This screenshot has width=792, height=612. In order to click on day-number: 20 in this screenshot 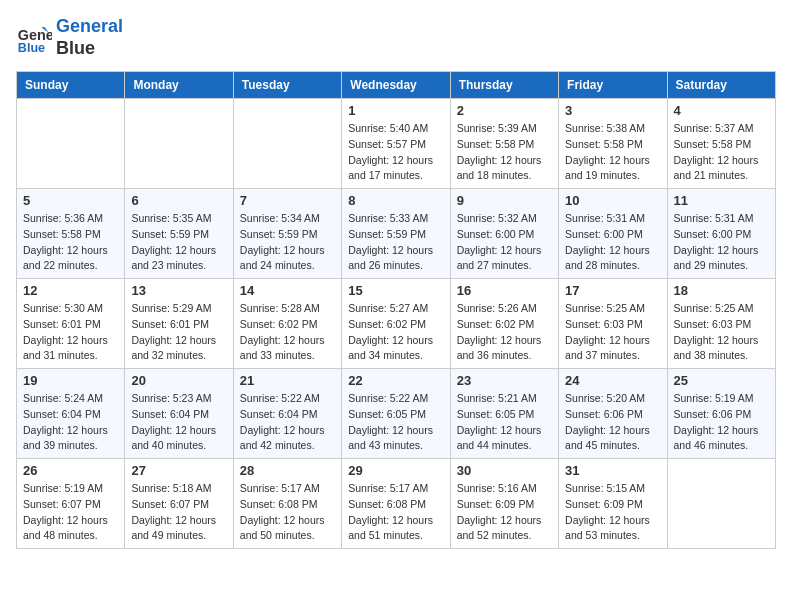, I will do `click(178, 380)`.